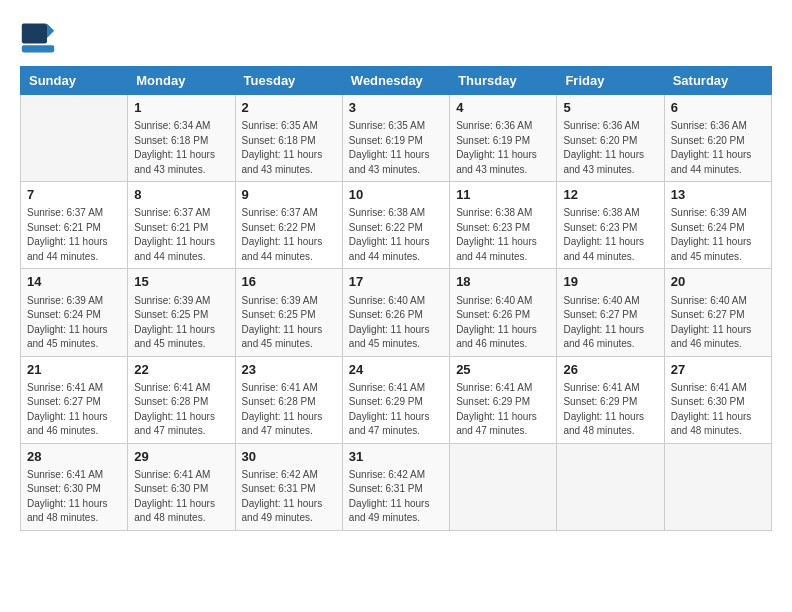 Image resolution: width=792 pixels, height=612 pixels. What do you see at coordinates (181, 282) in the screenshot?
I see `day-number: 15` at bounding box center [181, 282].